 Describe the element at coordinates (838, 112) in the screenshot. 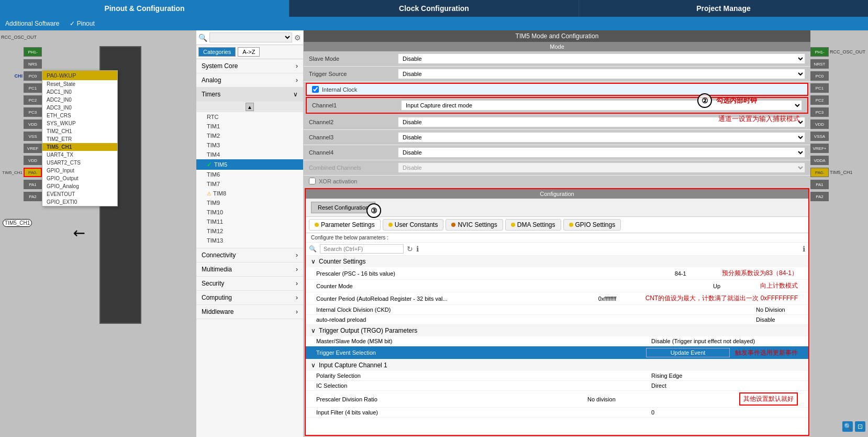

I see `rpin-pc3: PC3` at that location.